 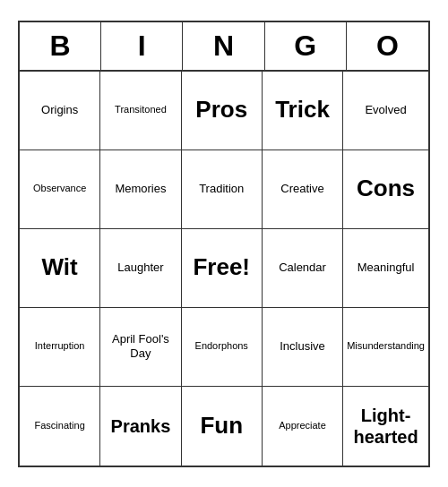 What do you see at coordinates (385, 190) in the screenshot?
I see `bingo-cell: Cons` at bounding box center [385, 190].